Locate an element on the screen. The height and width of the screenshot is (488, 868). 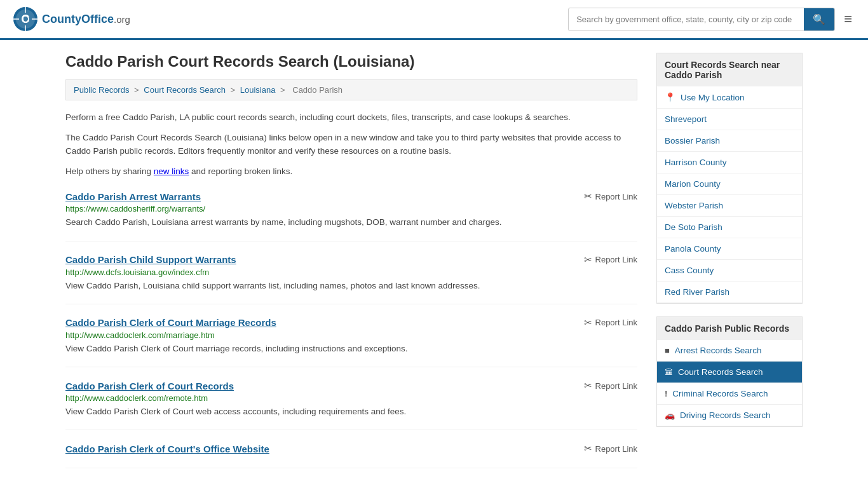
report-icon-5: ✂ is located at coordinates (588, 449).